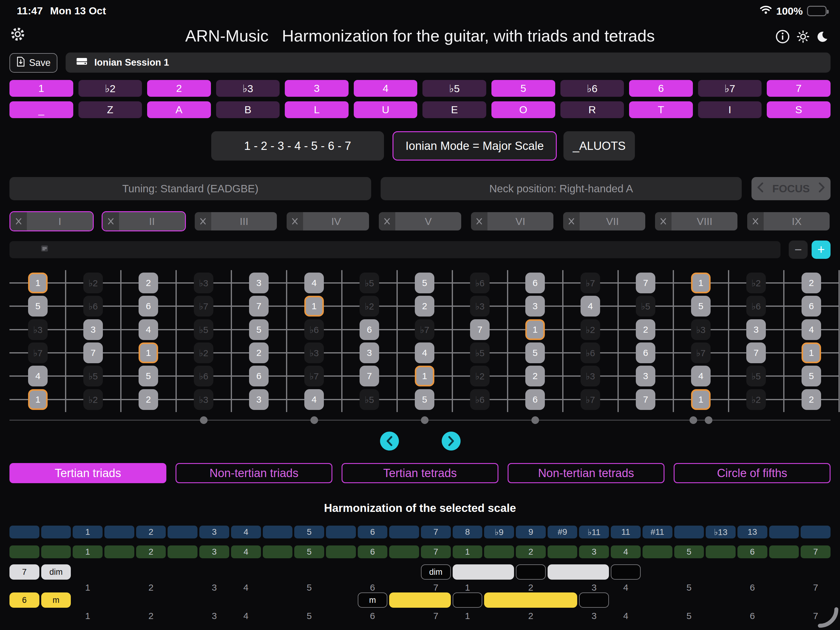 The image size is (840, 630). I want to click on note-s5-f13-♭5: ♭5, so click(756, 376).